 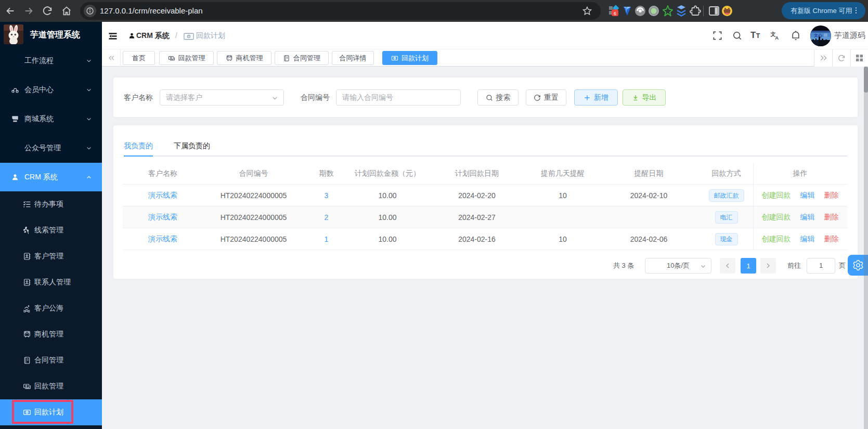 What do you see at coordinates (615, 14) in the screenshot?
I see `svg-text: 6` at bounding box center [615, 14].